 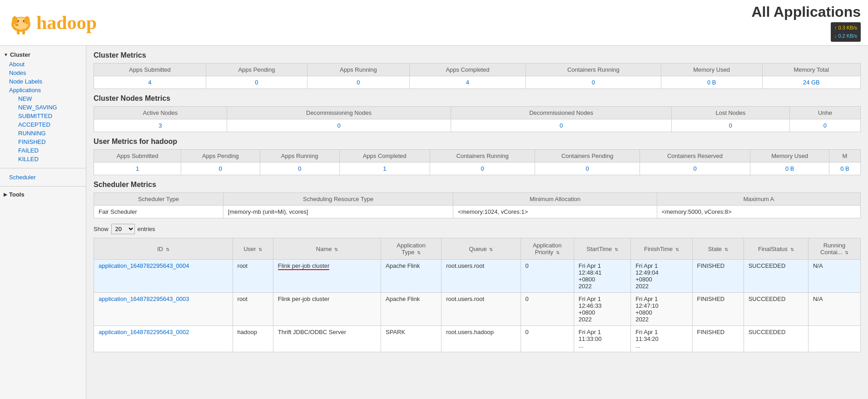 I want to click on start-time-sort-icon: ⇅, so click(x=616, y=250).